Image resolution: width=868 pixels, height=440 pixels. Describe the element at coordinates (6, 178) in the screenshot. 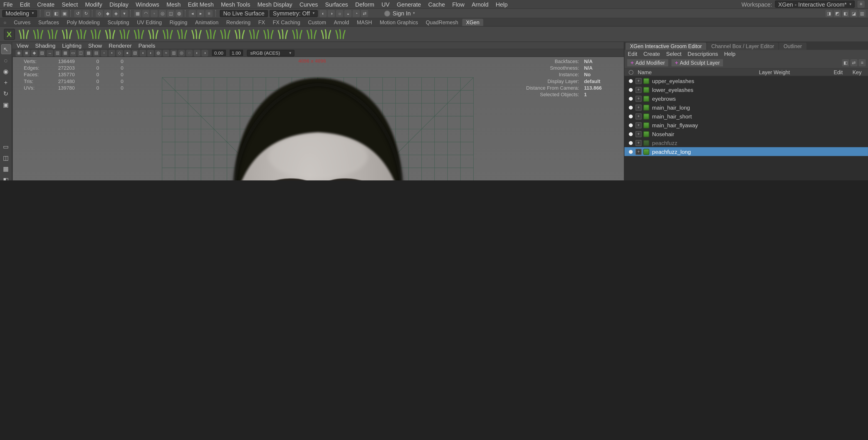

I see `persp-outliner-layout: ◧` at that location.